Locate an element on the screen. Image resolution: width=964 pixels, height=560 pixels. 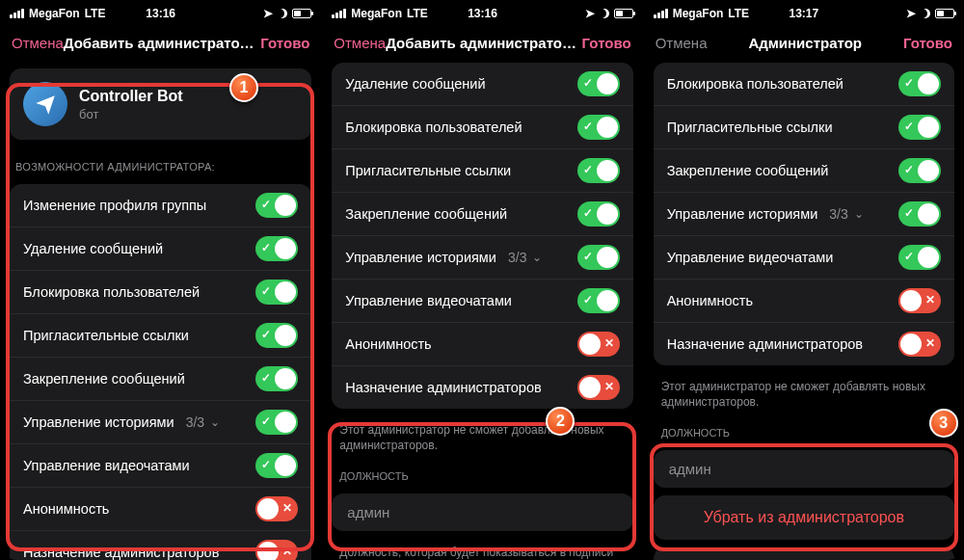
bot-avatar is located at coordinates (45, 104).